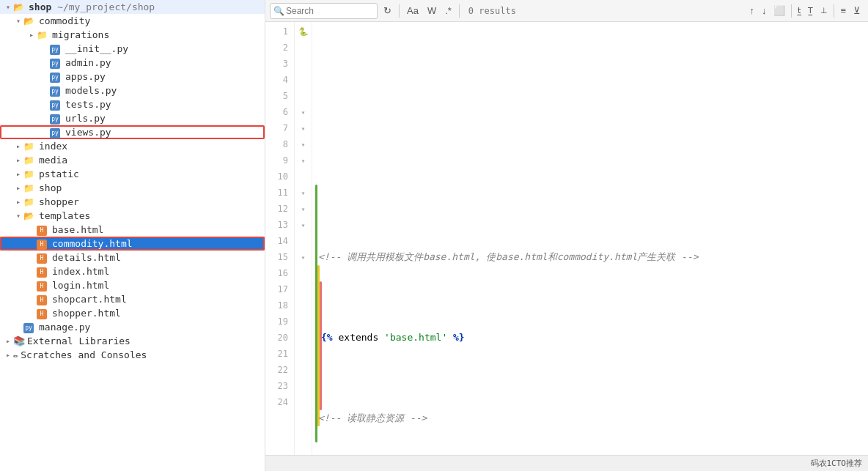  What do you see at coordinates (132, 63) in the screenshot?
I see `sidebar-item-admin: py admin.py` at bounding box center [132, 63].